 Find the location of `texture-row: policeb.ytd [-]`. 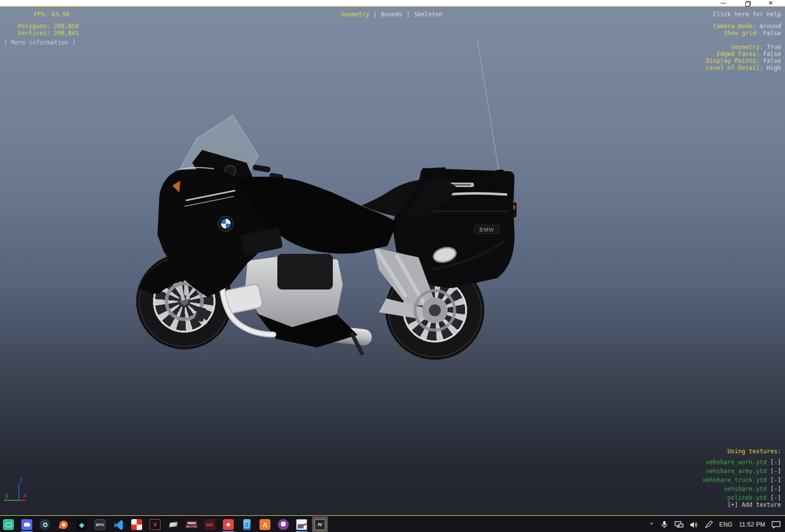

texture-row: policeb.ytd [-] is located at coordinates (754, 498).